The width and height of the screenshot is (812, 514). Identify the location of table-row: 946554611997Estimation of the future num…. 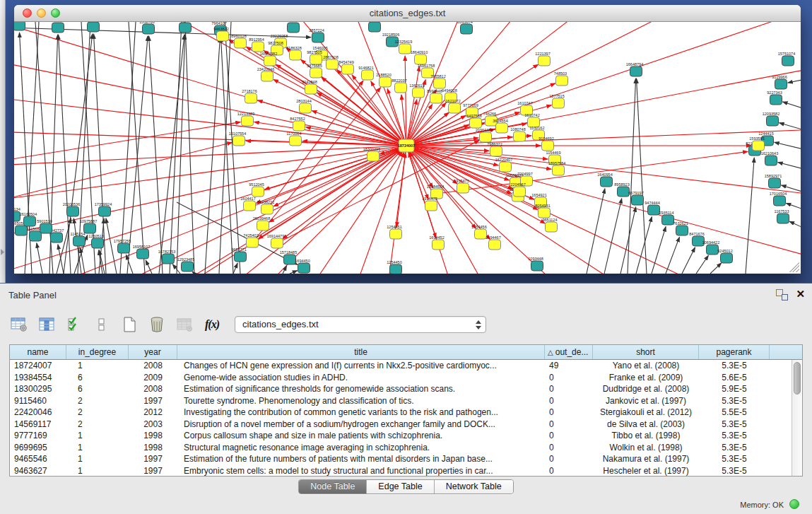
(401, 460).